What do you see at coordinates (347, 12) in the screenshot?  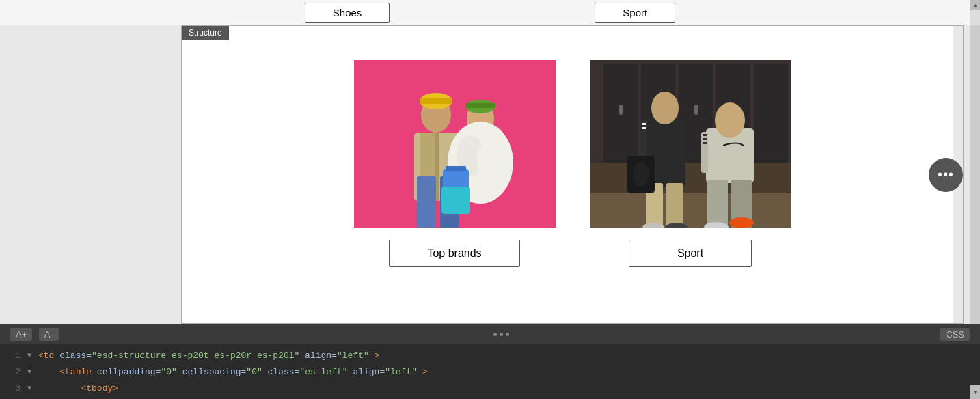 I see `shoes-button: Shoes` at bounding box center [347, 12].